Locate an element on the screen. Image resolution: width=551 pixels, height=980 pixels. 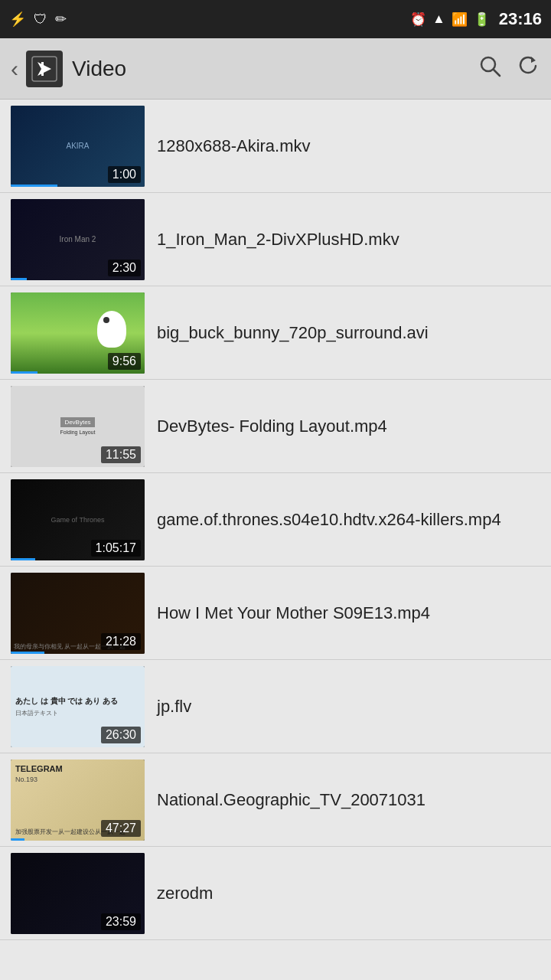
refresh-button is located at coordinates (528, 69).